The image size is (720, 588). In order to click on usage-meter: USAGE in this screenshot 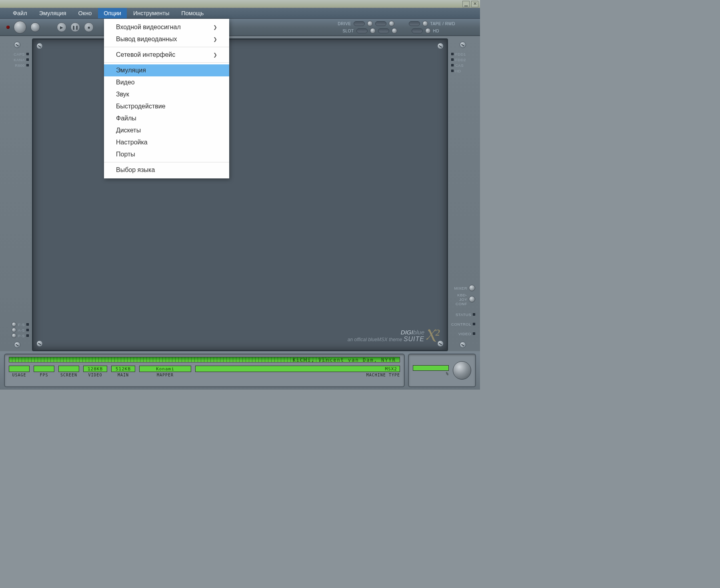, I will do `click(19, 371)`.